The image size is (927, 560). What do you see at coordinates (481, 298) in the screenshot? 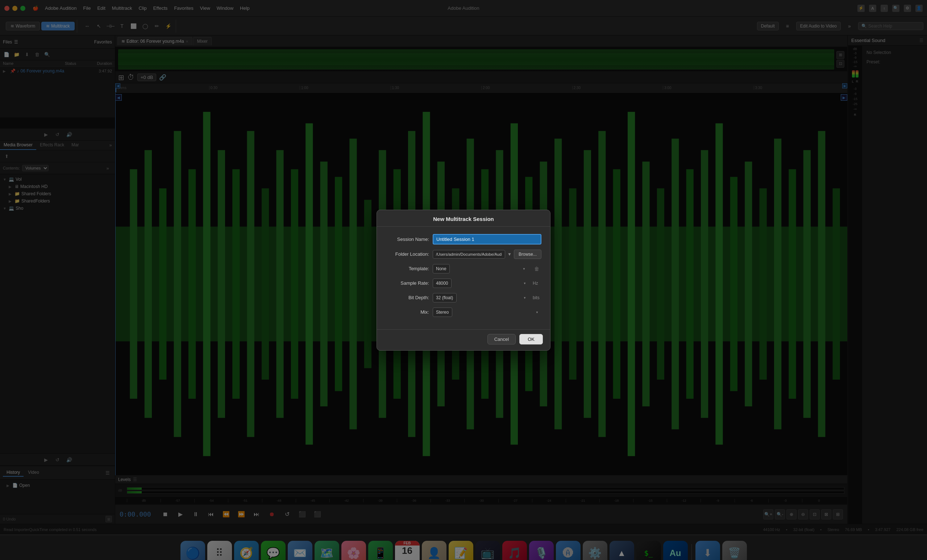
I see `bit-depth-select-wrapper: 32 (float)` at bounding box center [481, 298].